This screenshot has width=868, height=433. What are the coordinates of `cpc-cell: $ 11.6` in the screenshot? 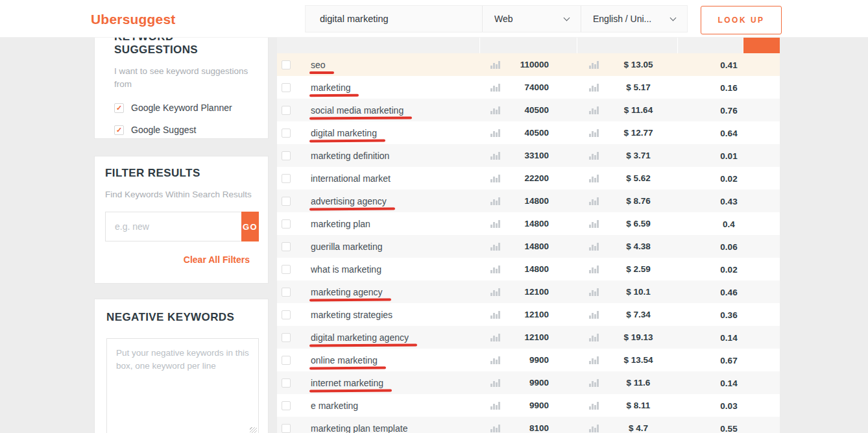 It's located at (628, 383).